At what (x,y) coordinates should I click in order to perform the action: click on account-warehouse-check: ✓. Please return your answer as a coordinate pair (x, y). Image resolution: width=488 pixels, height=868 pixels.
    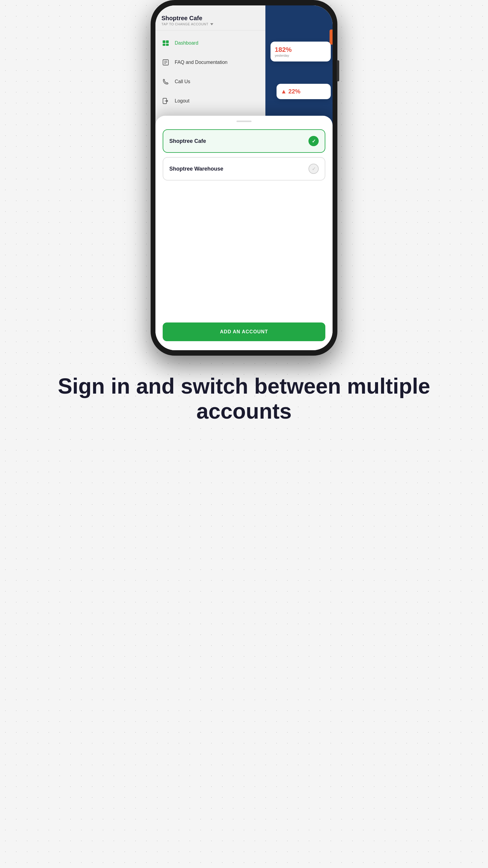
    Looking at the image, I should click on (314, 169).